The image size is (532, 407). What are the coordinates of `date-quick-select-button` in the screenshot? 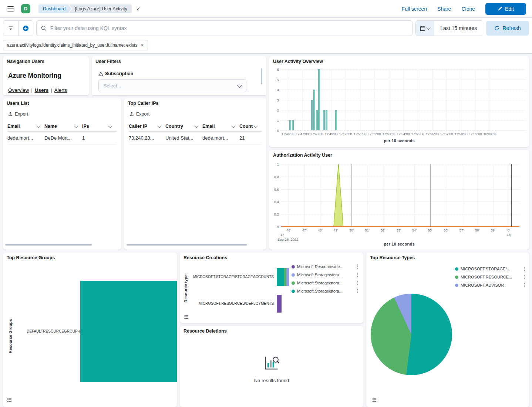 It's located at (425, 28).